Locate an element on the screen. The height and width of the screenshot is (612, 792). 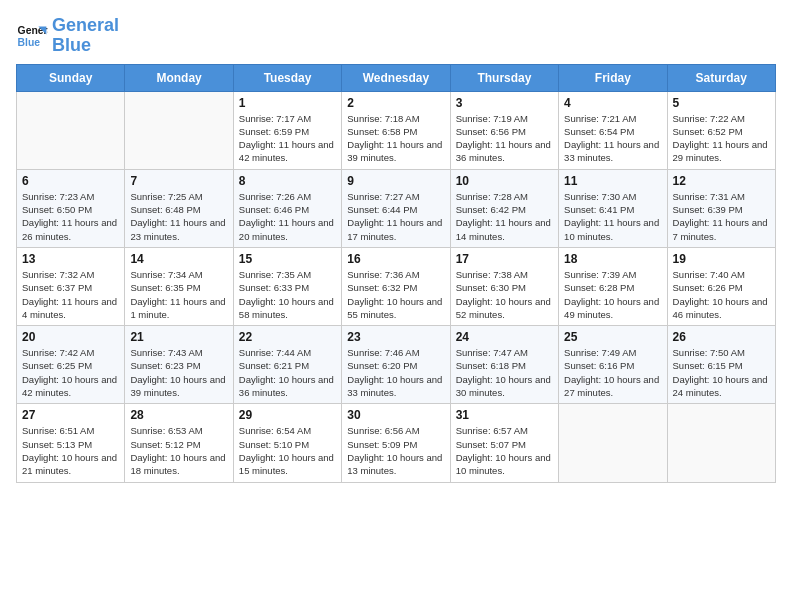
day-number: 8 is located at coordinates (288, 181).